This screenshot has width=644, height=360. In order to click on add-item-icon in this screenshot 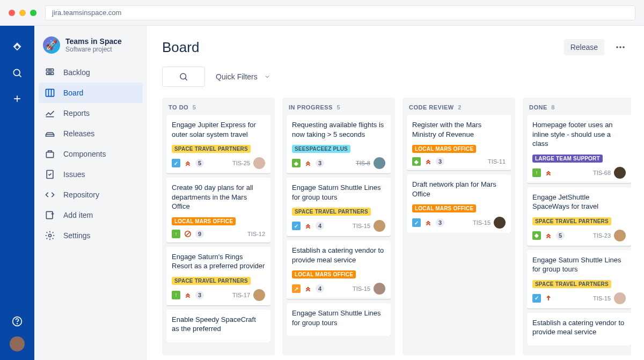, I will do `click(50, 215)`.